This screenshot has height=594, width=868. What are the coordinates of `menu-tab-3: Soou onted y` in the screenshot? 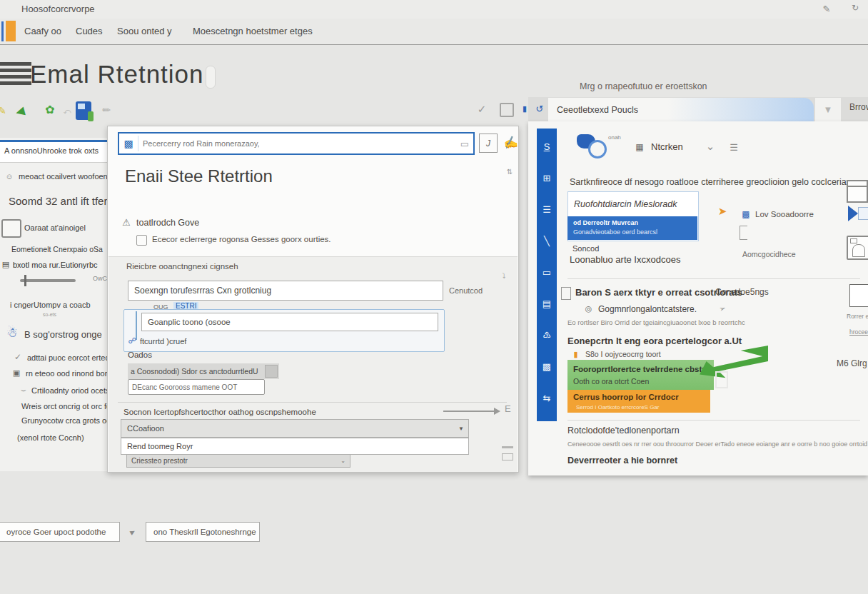 It's located at (144, 31).